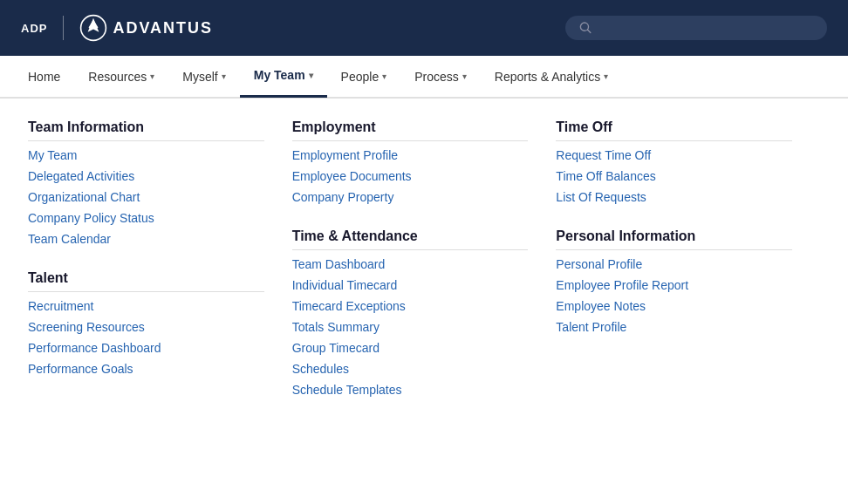 Image resolution: width=848 pixels, height=504 pixels. Describe the element at coordinates (674, 155) in the screenshot. I see `list-item: Request Time Off` at that location.